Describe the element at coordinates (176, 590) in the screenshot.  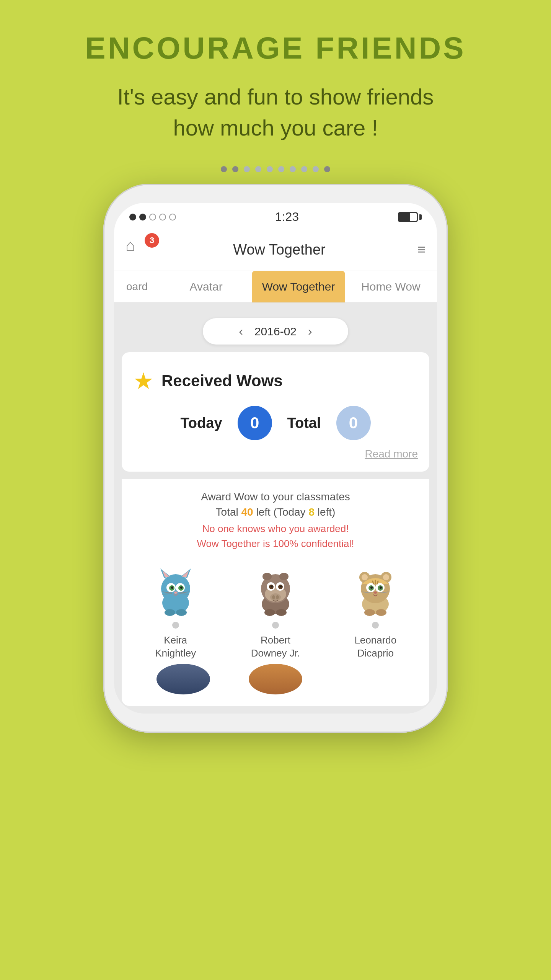
I see `avatar-keira-svg` at that location.